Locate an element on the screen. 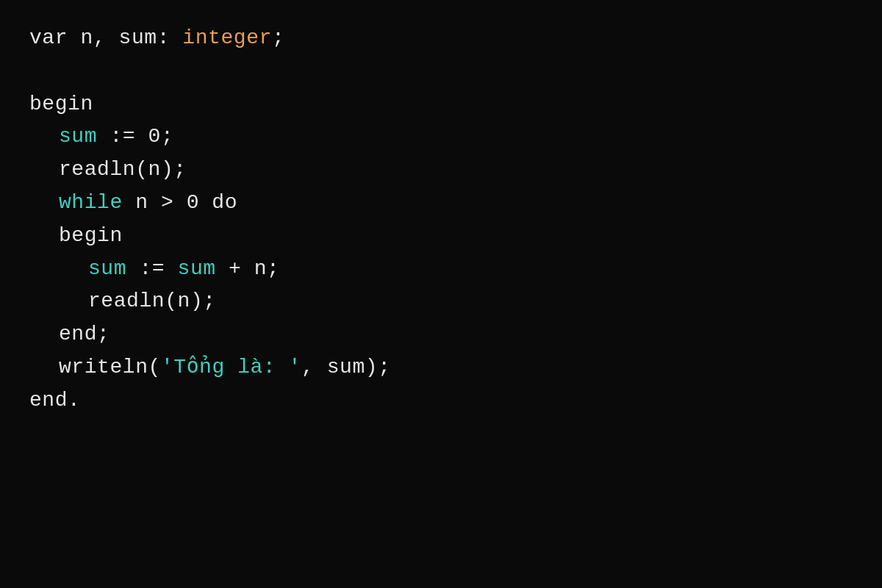 This screenshot has width=882, height=588. line-var: var n, sum: integer; is located at coordinates (210, 38).